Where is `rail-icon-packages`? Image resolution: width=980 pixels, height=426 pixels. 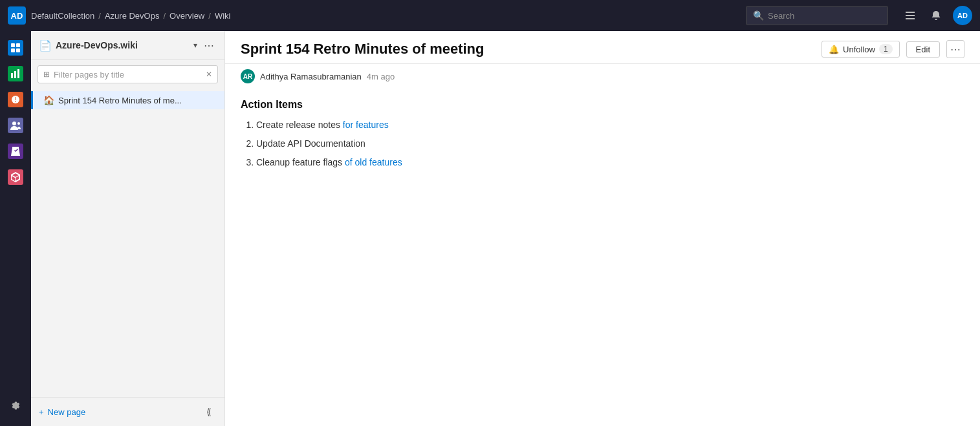 rail-icon-packages is located at coordinates (16, 177).